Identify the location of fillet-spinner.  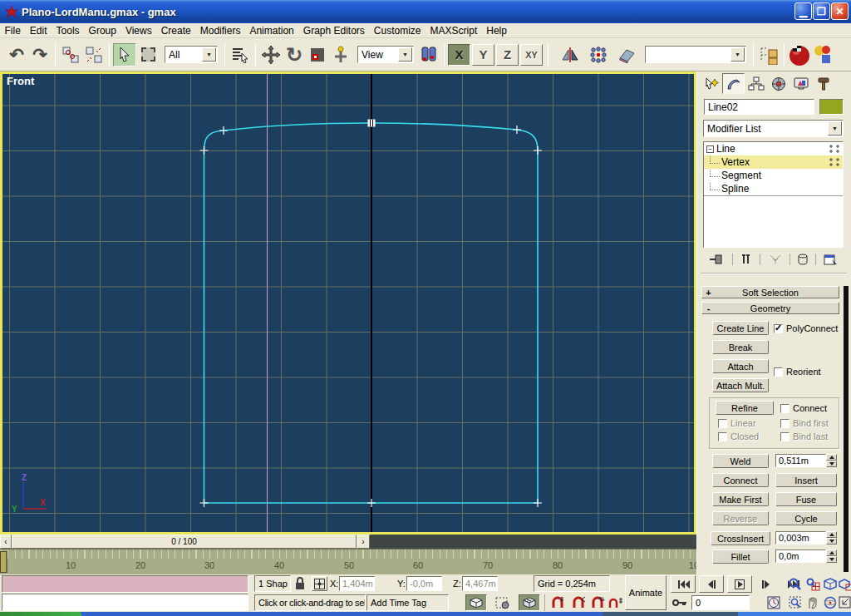
(831, 556).